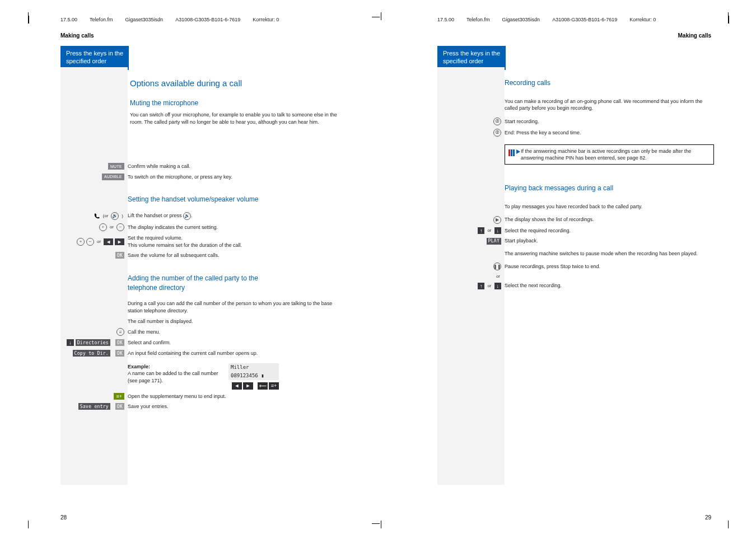  Describe the element at coordinates (609, 133) in the screenshot. I see `end-rec-text: End: Press the key a second time.` at that location.